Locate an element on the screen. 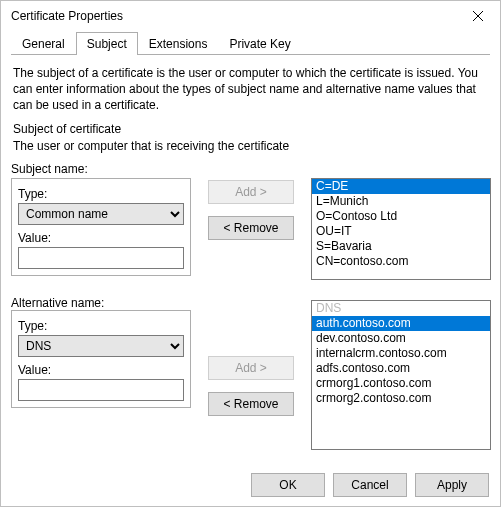 The width and height of the screenshot is (501, 507). subject-list-item: C=DE is located at coordinates (401, 186).